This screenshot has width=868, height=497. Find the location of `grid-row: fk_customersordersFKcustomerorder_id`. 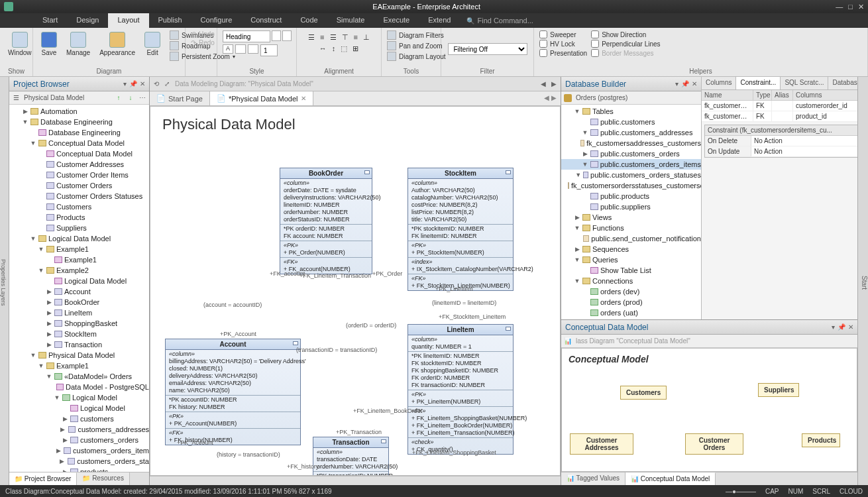

grid-row: fk_customersordersFKcustomerorder_id is located at coordinates (785, 106).